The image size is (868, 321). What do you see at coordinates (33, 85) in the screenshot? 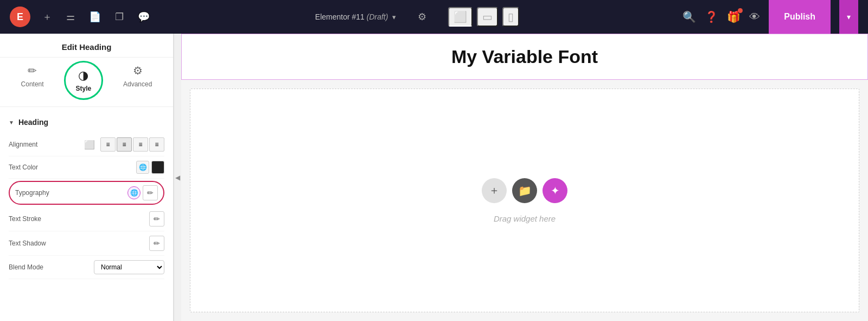
I see `tab-content: ✏ Content` at bounding box center [33, 85].